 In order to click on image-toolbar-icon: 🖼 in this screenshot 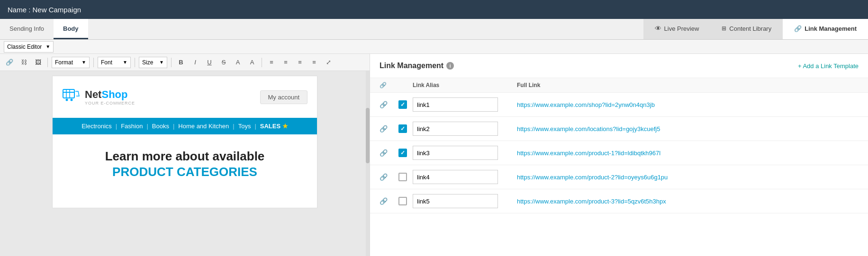, I will do `click(38, 62)`.